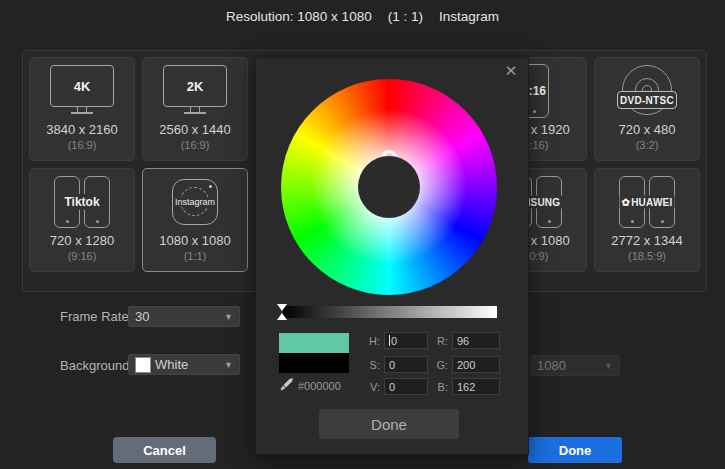 Image resolution: width=725 pixels, height=469 pixels. I want to click on brand-label: Tiktok, so click(82, 202).